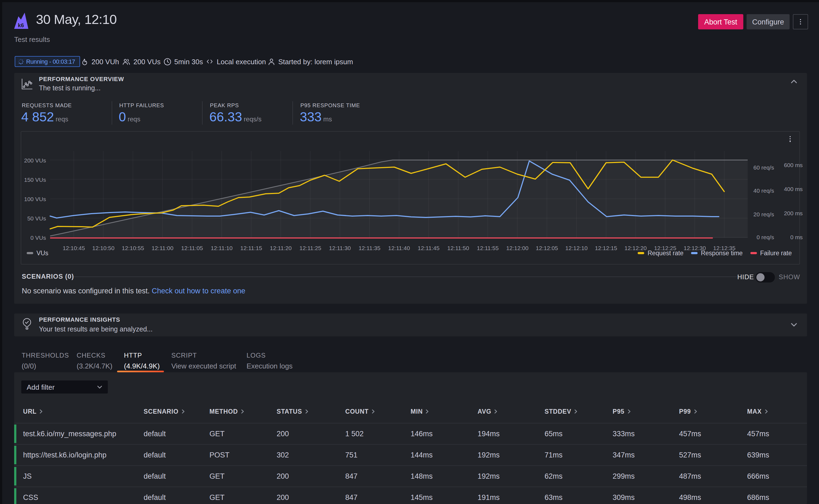 Image resolution: width=819 pixels, height=504 pixels. Describe the element at coordinates (793, 165) in the screenshot. I see `svg-text: 600 ms` at that location.